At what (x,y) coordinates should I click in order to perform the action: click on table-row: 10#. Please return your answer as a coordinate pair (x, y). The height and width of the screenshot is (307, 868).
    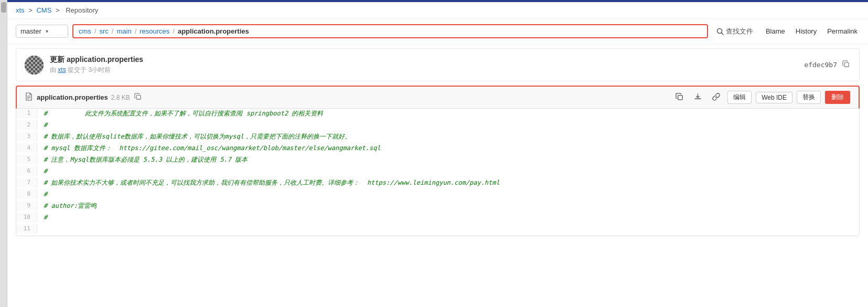
    Looking at the image, I should click on (437, 218).